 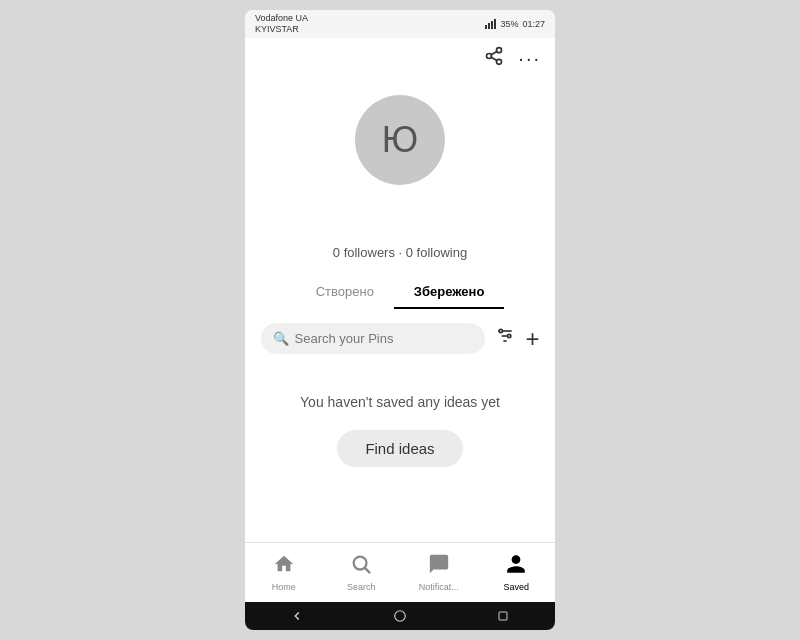 What do you see at coordinates (282, 18) in the screenshot?
I see `carrier-name: Vodafone UA` at bounding box center [282, 18].